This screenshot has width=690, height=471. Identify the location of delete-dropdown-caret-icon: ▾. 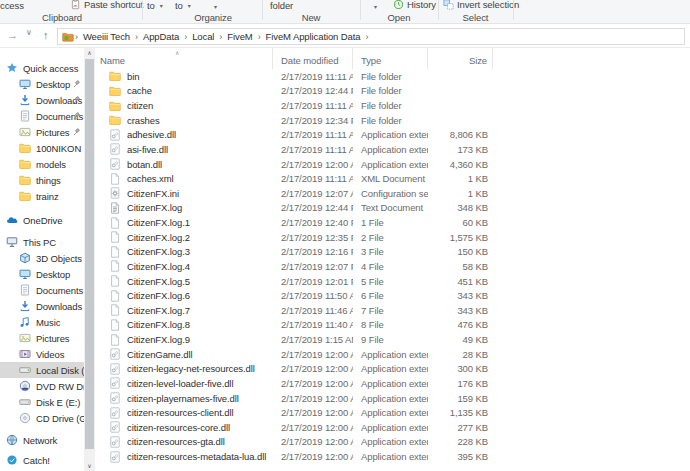
(216, 6).